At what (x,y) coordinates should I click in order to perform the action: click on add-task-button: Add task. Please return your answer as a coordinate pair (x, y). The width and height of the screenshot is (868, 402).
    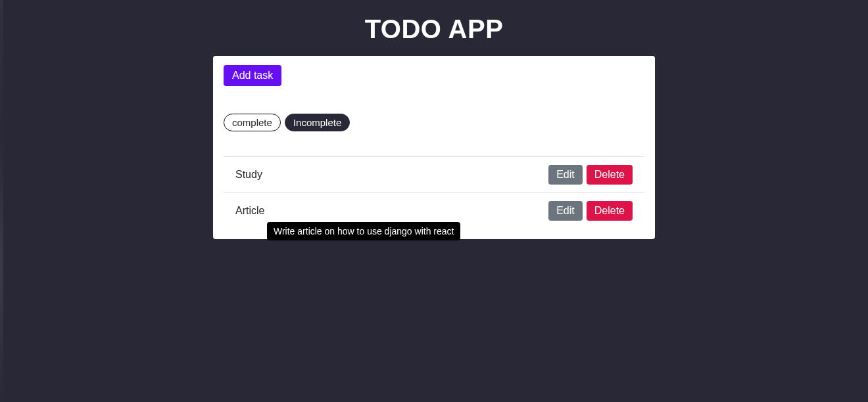
    Looking at the image, I should click on (253, 76).